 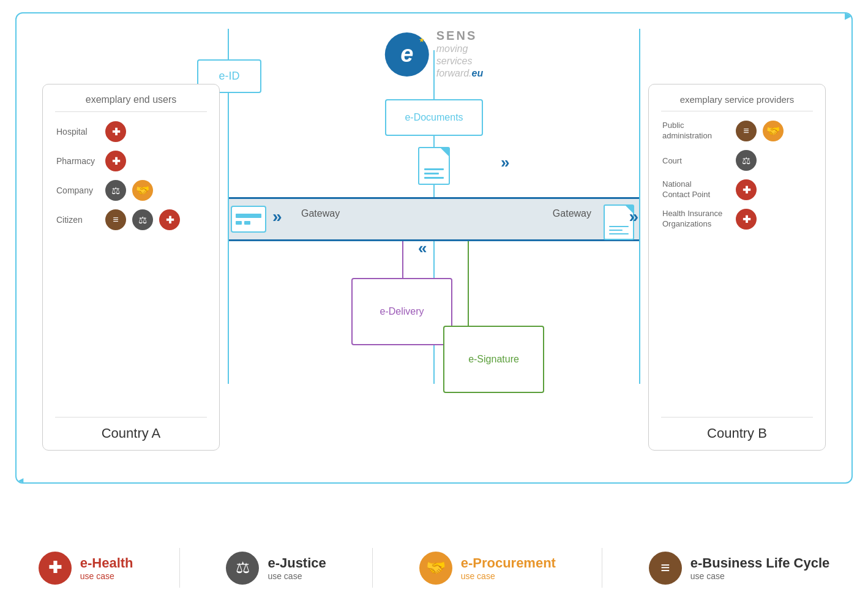 What do you see at coordinates (131, 267) in the screenshot?
I see `country-a-box: exemplary end users Hospital ✚ Pharmacy …` at bounding box center [131, 267].